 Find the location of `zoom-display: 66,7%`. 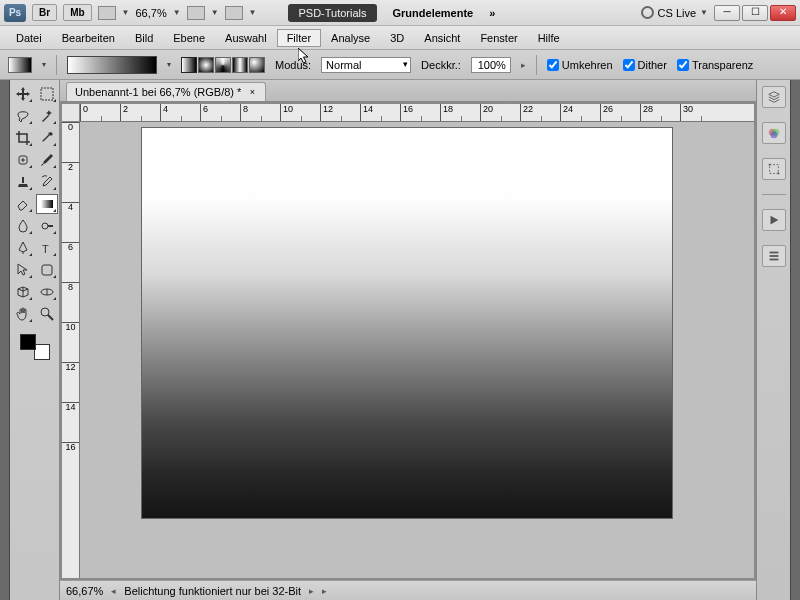

zoom-display: 66,7% is located at coordinates (152, 13).